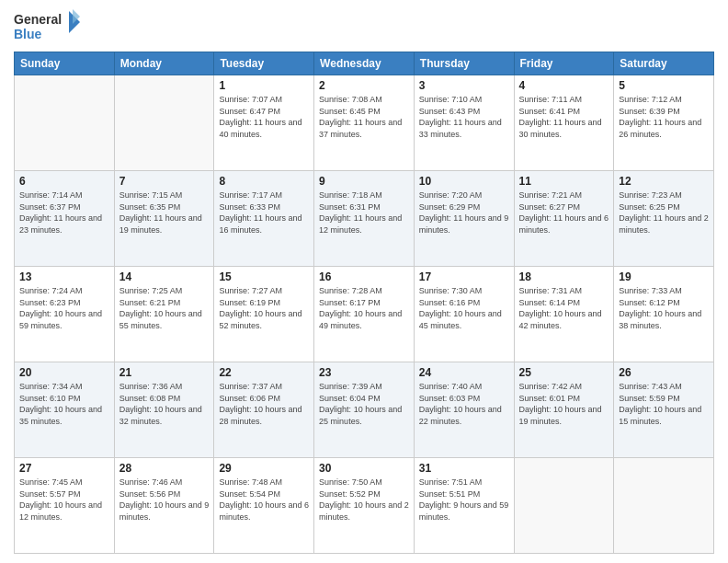 This screenshot has height=563, width=728. What do you see at coordinates (165, 308) in the screenshot?
I see `day-info: Sunrise: 7:25 AM Sunset: 6:21 PM Dayligh…` at bounding box center [165, 308].